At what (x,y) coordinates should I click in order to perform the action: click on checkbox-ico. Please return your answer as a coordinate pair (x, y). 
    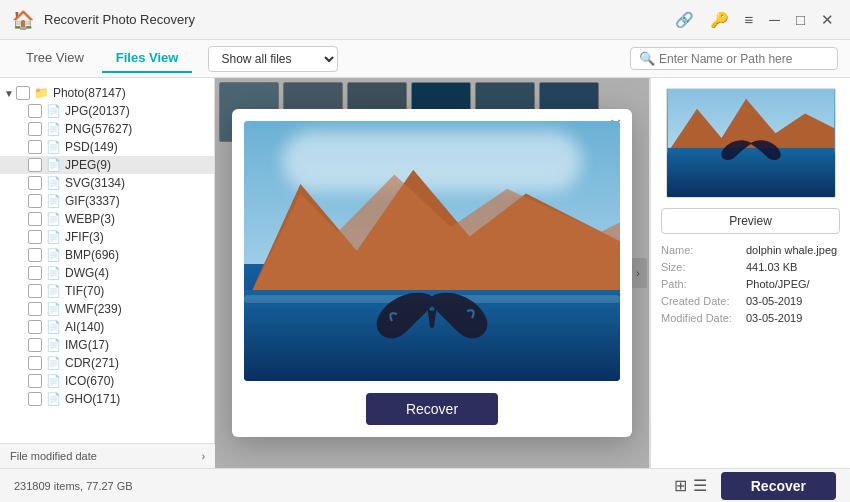
    Looking at the image, I should click on (35, 381).